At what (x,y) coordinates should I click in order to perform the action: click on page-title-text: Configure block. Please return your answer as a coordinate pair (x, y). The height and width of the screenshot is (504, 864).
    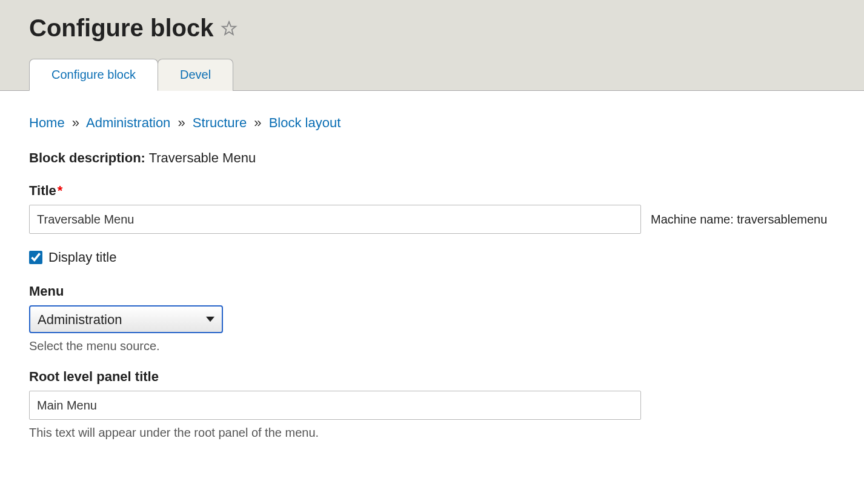
    Looking at the image, I should click on (121, 28).